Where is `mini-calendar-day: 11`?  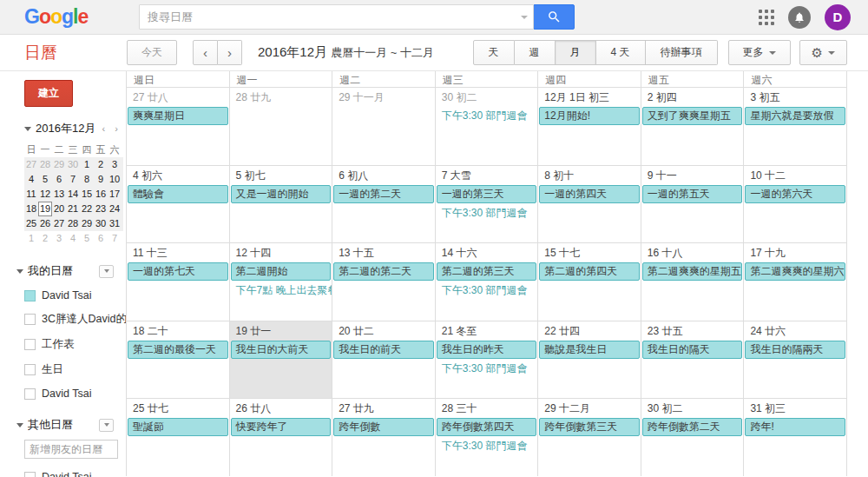
mini-calendar-day: 11 is located at coordinates (31, 195).